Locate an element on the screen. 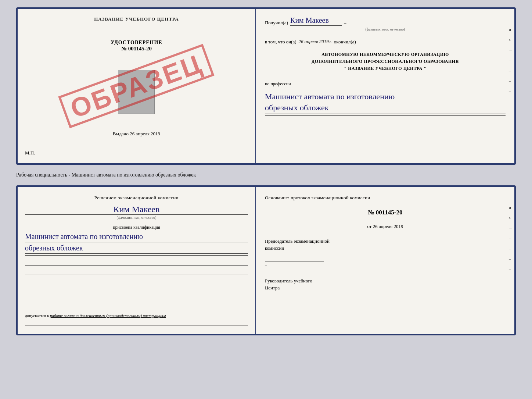 This screenshot has height=399, width=532. rukovoditel-block: Руководитель учебного Центра is located at coordinates (385, 289).